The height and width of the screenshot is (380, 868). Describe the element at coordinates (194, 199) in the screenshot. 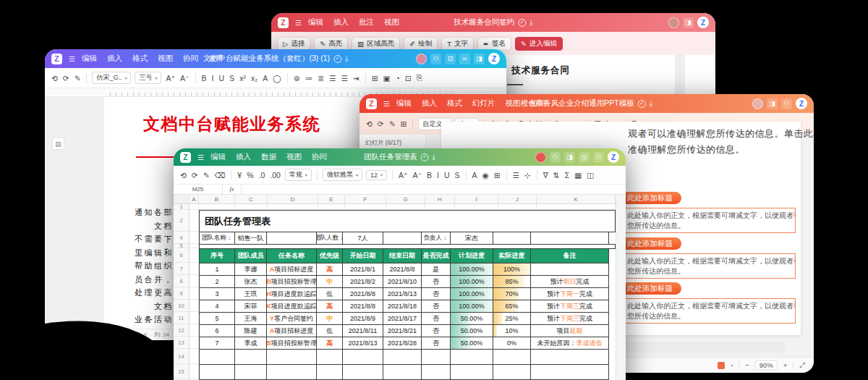

I see `column-header-A: A` at that location.